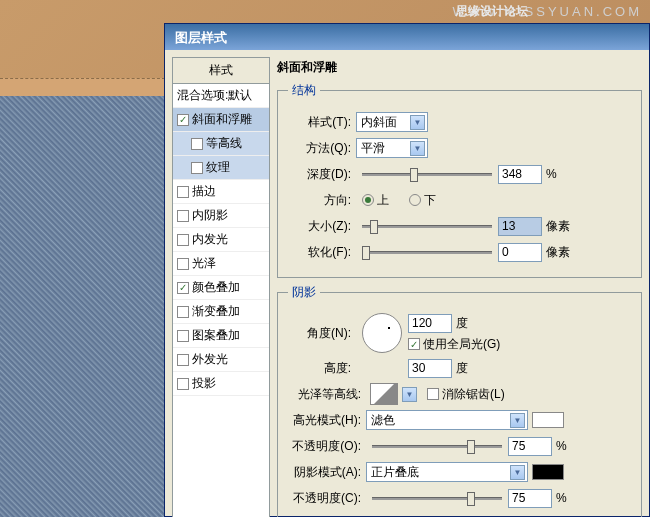  What do you see at coordinates (384, 394) in the screenshot?
I see `gloss-contour-picker` at bounding box center [384, 394].